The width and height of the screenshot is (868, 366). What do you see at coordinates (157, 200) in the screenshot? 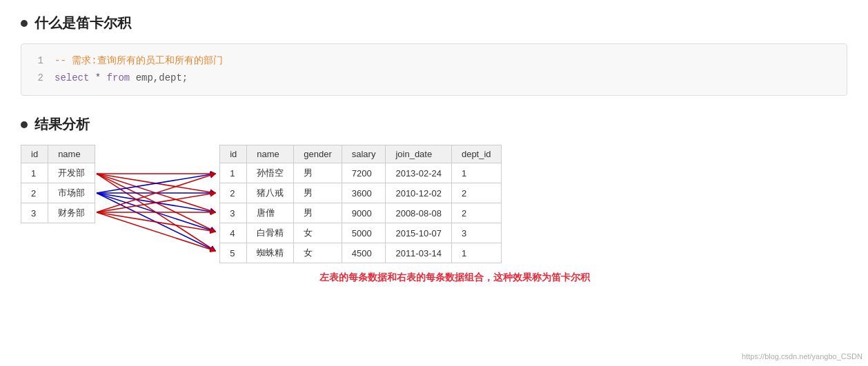
I see `arrow-area` at bounding box center [157, 200].